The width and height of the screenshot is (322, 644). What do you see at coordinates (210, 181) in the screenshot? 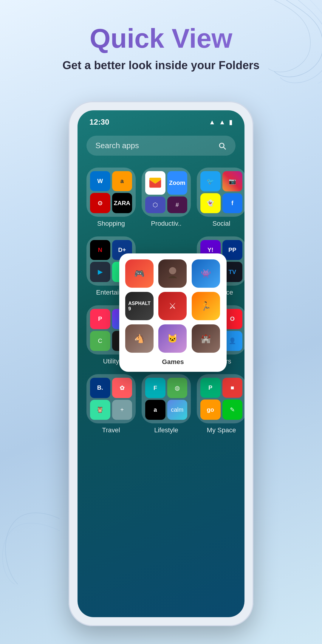
I see `app-twitter: 🐦` at bounding box center [210, 181].